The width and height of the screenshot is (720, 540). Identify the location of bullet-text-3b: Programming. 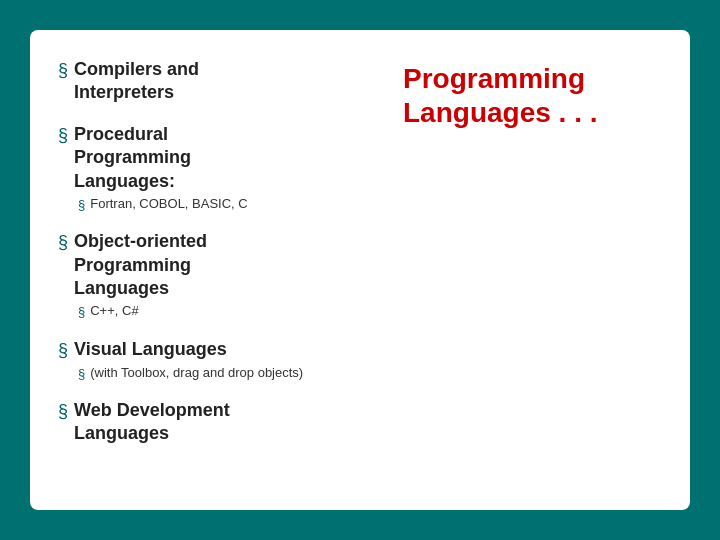
(140, 266).